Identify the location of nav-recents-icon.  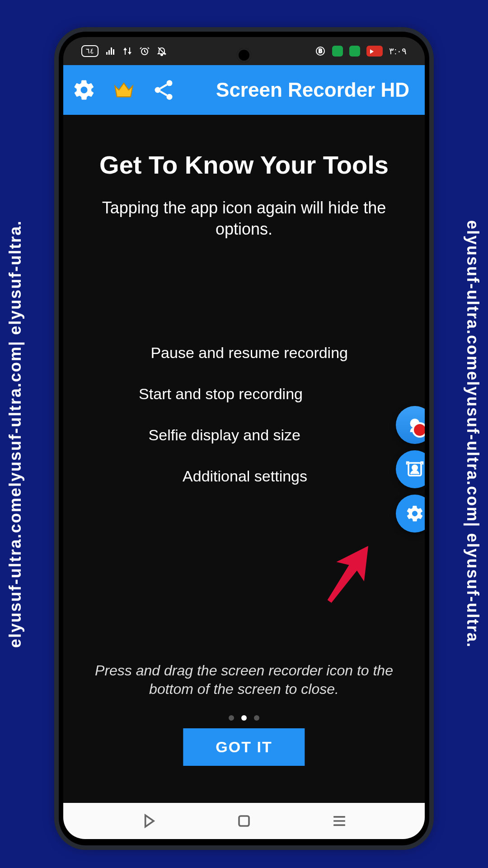
(339, 821).